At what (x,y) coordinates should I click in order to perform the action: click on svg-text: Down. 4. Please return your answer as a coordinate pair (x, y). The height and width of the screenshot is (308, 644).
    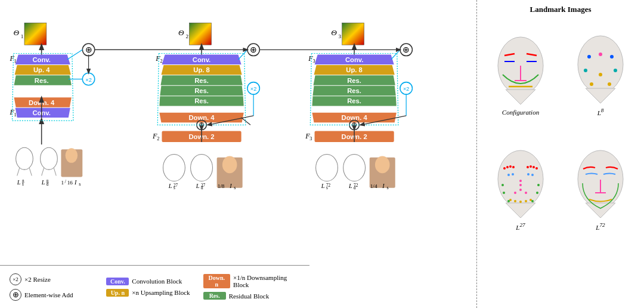
    Looking at the image, I should click on (202, 118).